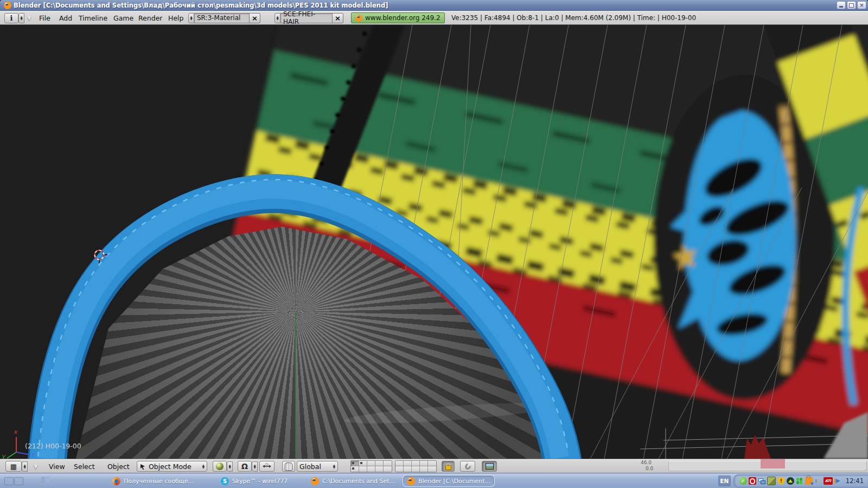 The width and height of the screenshot is (868, 488). What do you see at coordinates (151, 18) in the screenshot?
I see `menu-render: Render` at bounding box center [151, 18].